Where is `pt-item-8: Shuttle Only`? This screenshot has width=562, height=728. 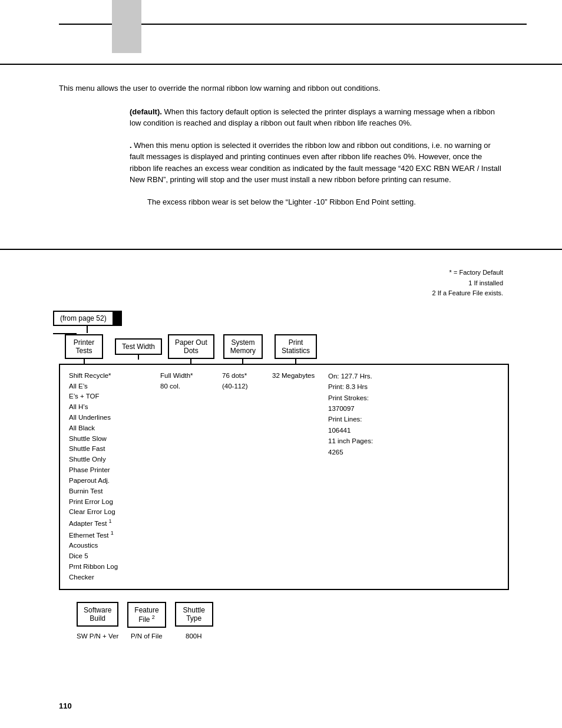
pt-item-8: Shuttle Only is located at coordinates (110, 460).